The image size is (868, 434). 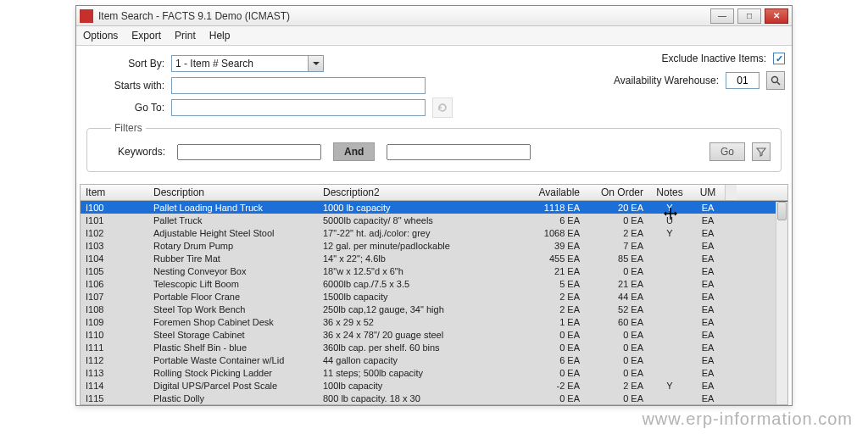 I want to click on sortby-dropdown: 1 - Item # Search, so click(x=248, y=64).